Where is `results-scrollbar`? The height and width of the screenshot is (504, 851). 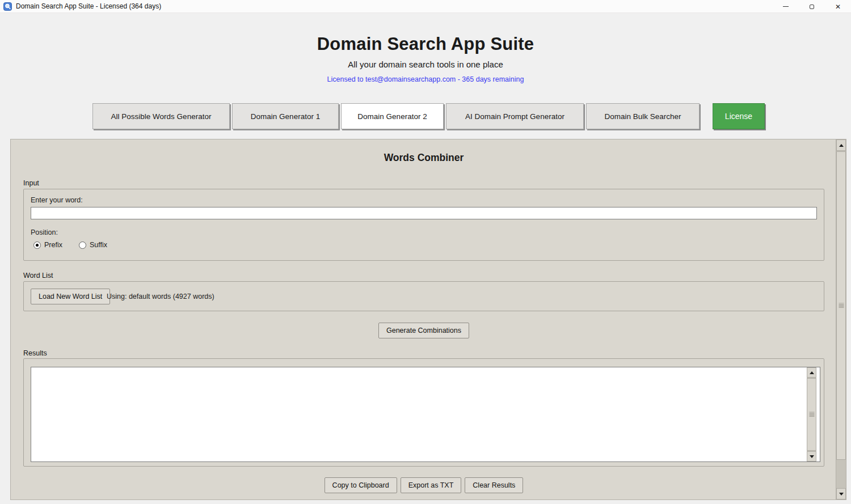
results-scrollbar is located at coordinates (811, 414).